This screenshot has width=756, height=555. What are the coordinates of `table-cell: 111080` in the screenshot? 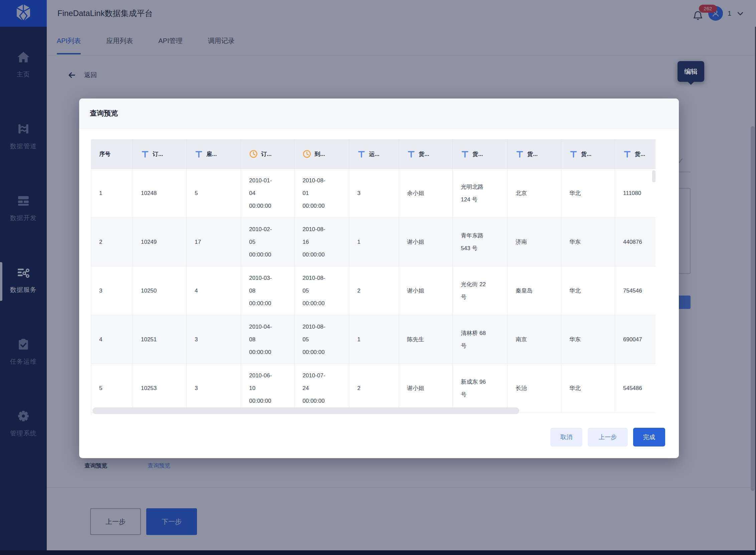 It's located at (635, 193).